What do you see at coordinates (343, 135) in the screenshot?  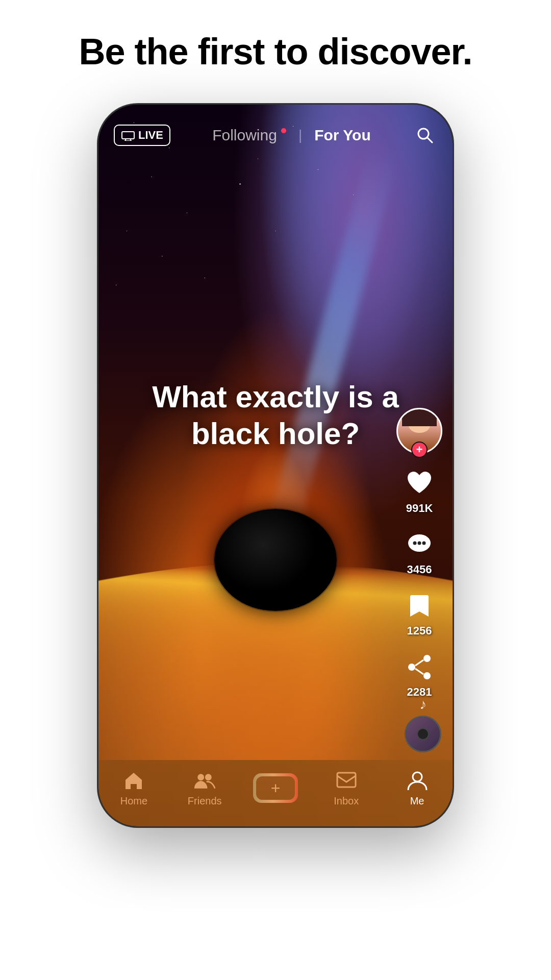 I see `for-you-tab: For You` at bounding box center [343, 135].